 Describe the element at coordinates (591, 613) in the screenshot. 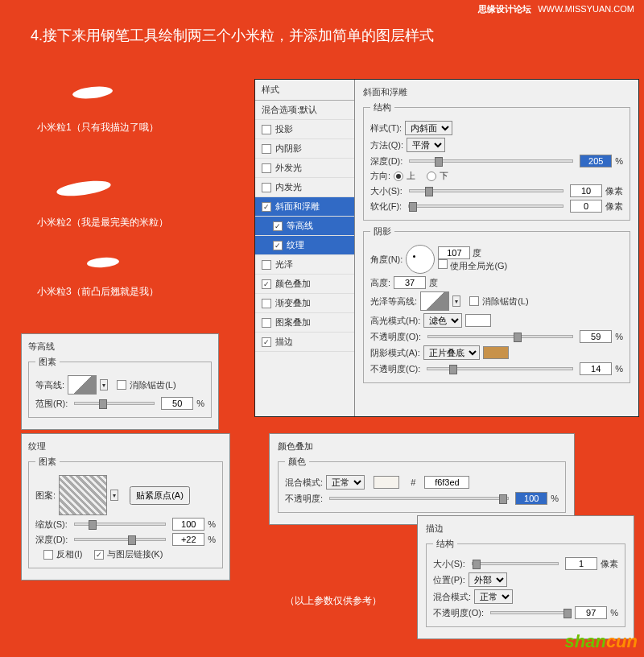

I see `stroke-opacity-input` at that location.